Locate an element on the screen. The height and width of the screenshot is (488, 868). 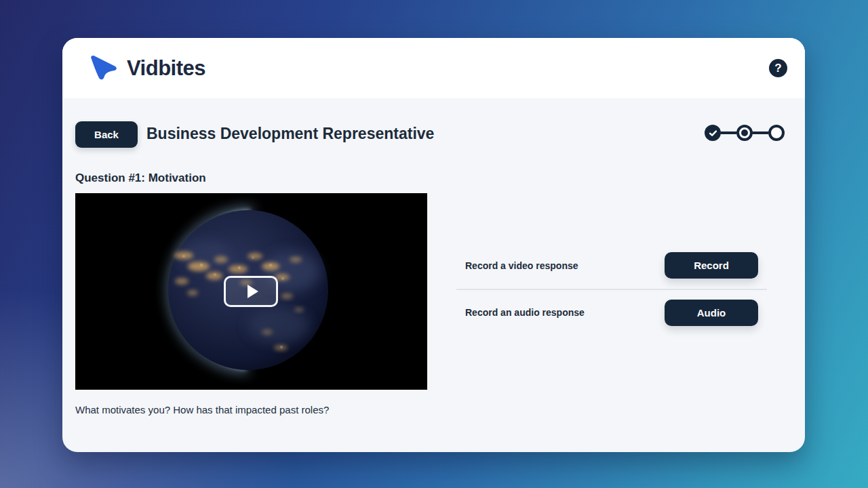
record-video-button: Record is located at coordinates (711, 266).